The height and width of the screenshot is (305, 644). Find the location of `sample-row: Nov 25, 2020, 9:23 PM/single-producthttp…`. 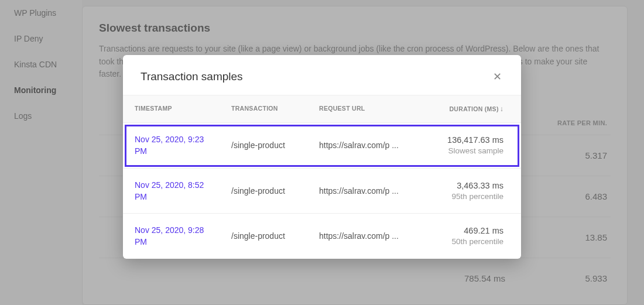

sample-row: Nov 25, 2020, 9:23 PM/single-producthttp… is located at coordinates (322, 146).